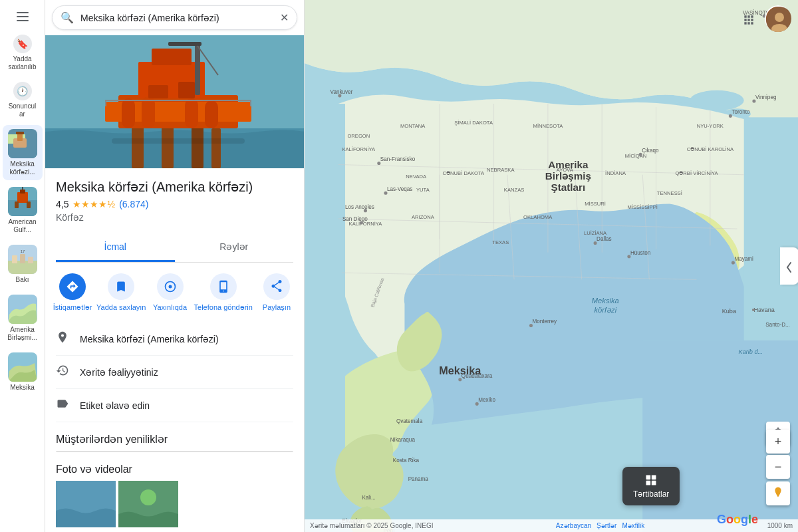 This screenshot has width=798, height=532. What do you see at coordinates (277, 307) in the screenshot?
I see `share-label: Paylaşın` at bounding box center [277, 307].